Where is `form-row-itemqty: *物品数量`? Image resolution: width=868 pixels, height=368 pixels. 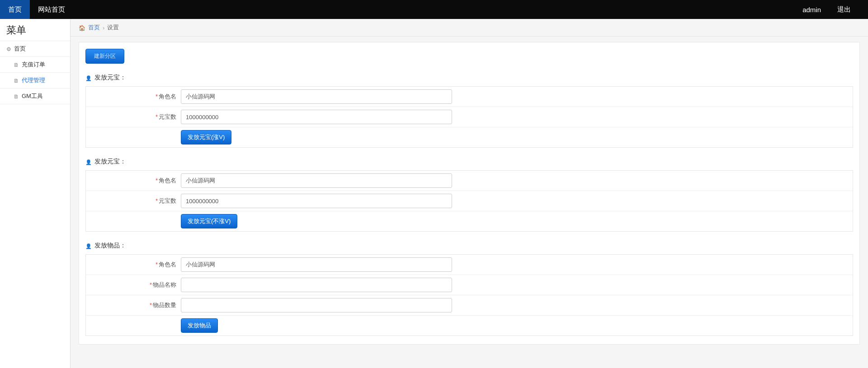 form-row-itemqty: *物品数量 is located at coordinates (469, 305).